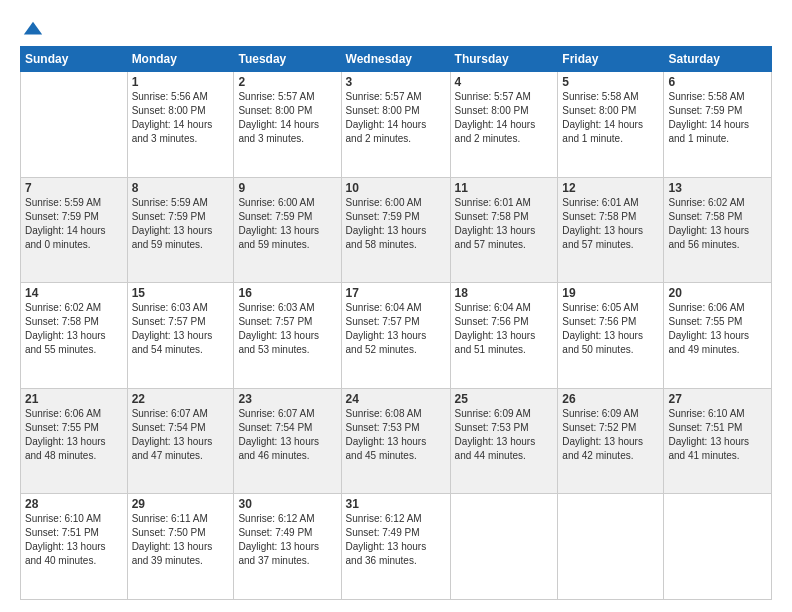 The width and height of the screenshot is (792, 612). I want to click on calendar-cell: 13Sunrise: 6:02 AM Sunset: 7:58 PM Dayli…, so click(718, 230).